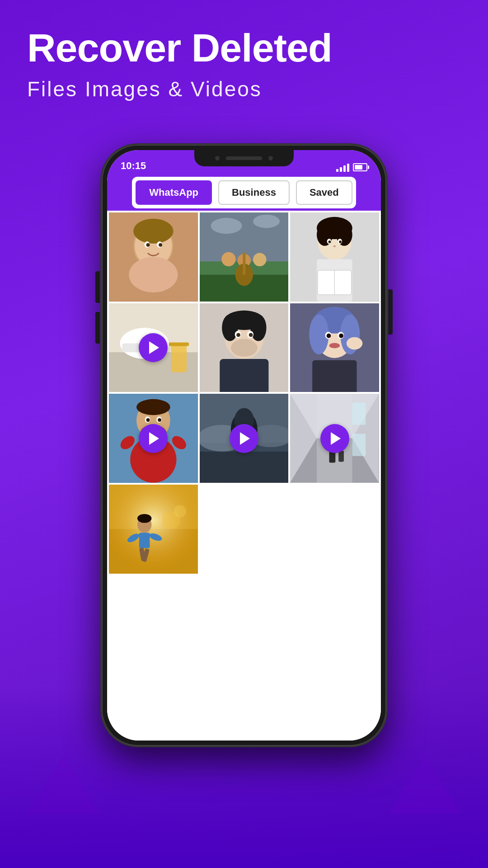 The height and width of the screenshot is (868, 488). I want to click on signal-icon, so click(343, 167).